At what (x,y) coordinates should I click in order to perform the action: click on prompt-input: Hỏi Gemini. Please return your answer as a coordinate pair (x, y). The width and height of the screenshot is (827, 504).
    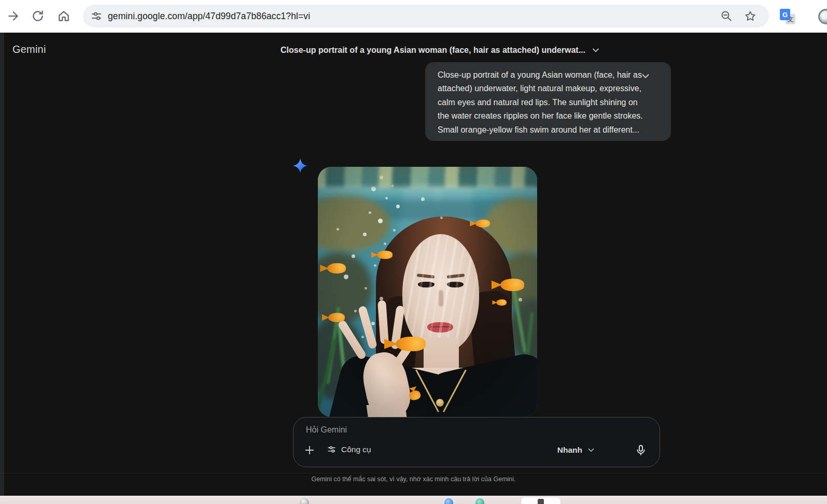
    Looking at the image, I should click on (327, 430).